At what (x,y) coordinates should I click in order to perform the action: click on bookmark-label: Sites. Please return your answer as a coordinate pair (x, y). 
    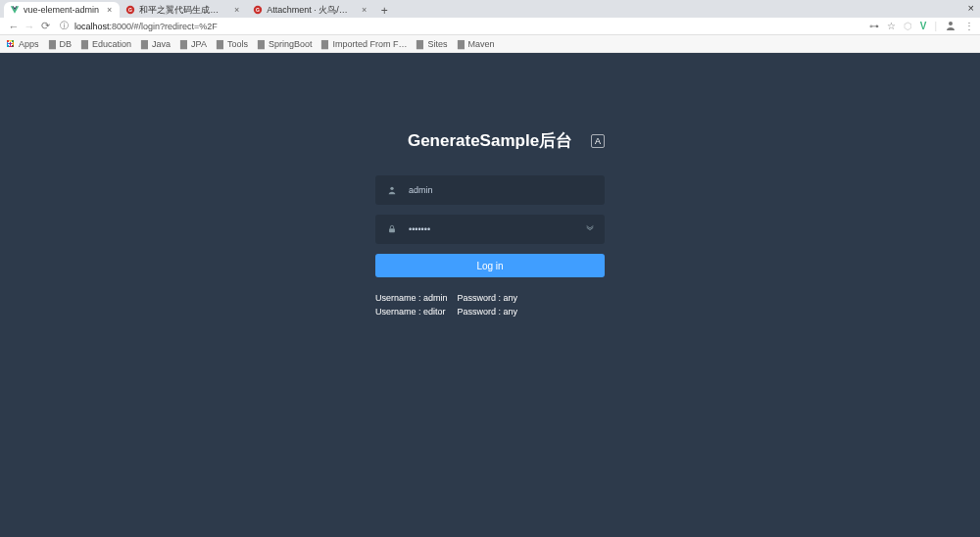
    Looking at the image, I should click on (437, 44).